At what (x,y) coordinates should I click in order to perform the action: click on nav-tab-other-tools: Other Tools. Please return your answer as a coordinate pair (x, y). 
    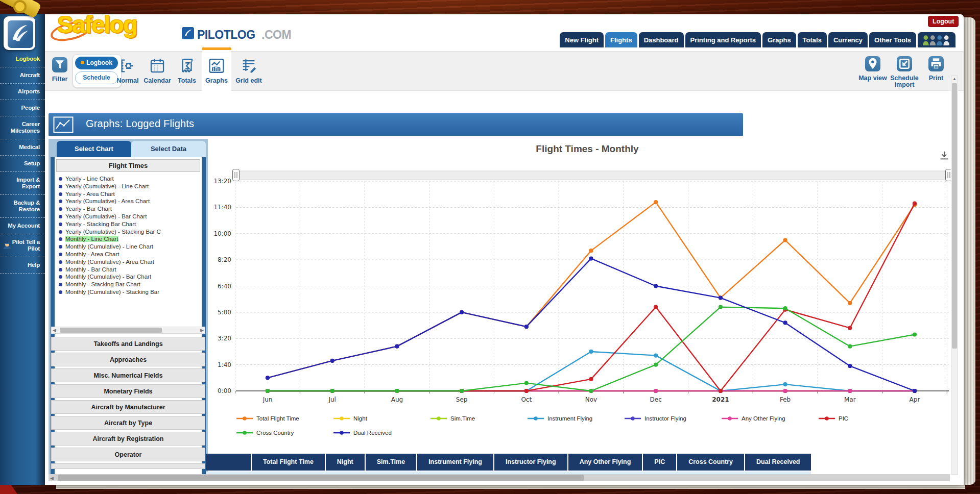
    Looking at the image, I should click on (893, 40).